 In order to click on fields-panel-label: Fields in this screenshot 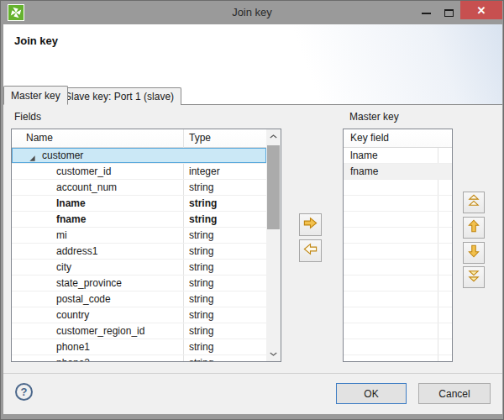, I will do `click(28, 117)`.